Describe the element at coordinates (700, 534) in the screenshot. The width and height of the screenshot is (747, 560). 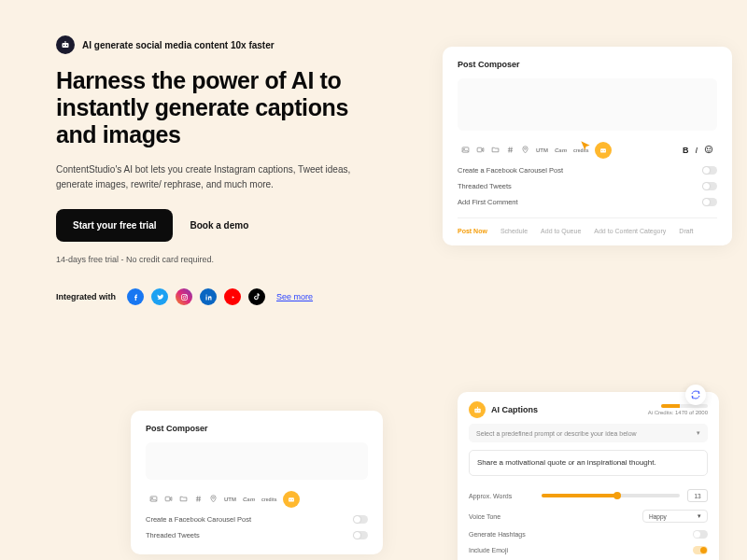
I see `generate-hashtags-toggle` at that location.